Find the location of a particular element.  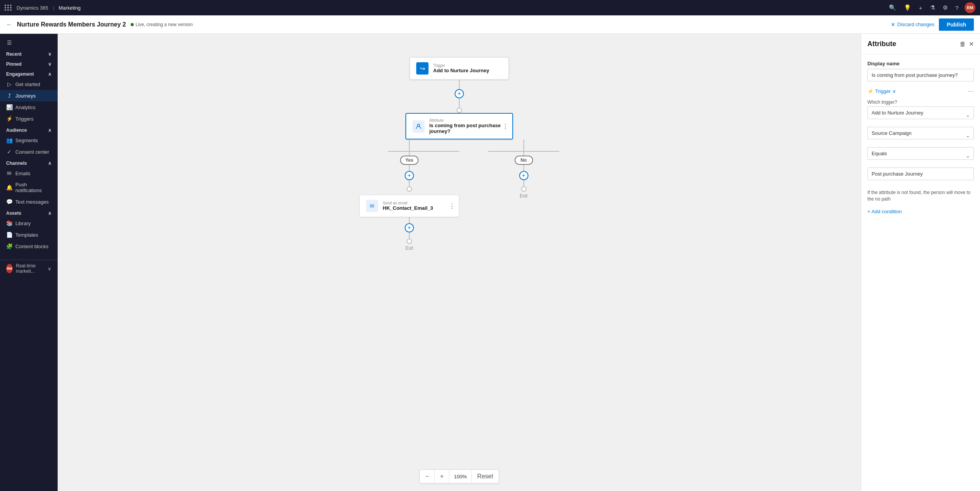

sidebar-section-engagement: Engagement ∧ is located at coordinates (29, 73).